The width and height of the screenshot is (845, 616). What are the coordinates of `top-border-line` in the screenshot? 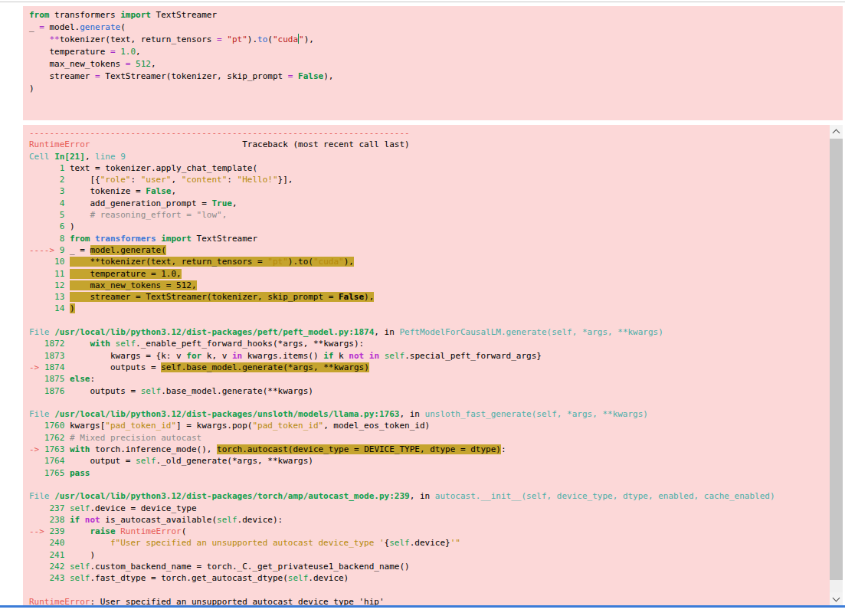 It's located at (423, 2).